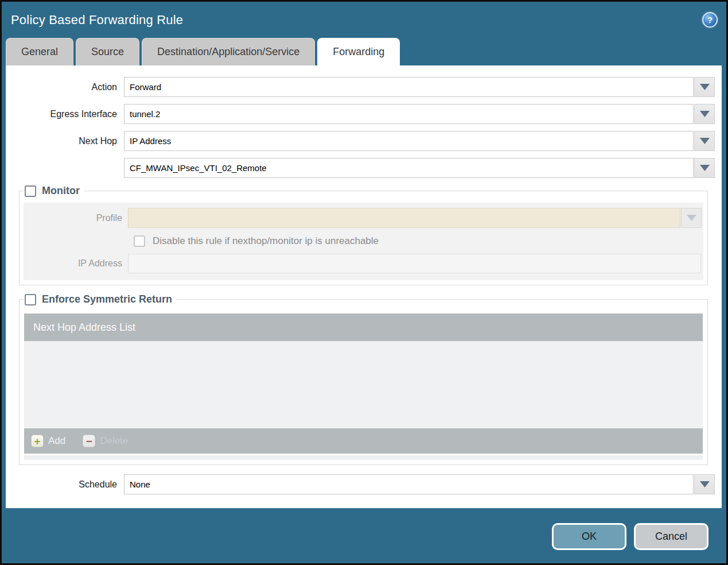 The image size is (728, 565). I want to click on monitor-panel: Profile Disable this rule if nexthop/mon…, so click(364, 241).